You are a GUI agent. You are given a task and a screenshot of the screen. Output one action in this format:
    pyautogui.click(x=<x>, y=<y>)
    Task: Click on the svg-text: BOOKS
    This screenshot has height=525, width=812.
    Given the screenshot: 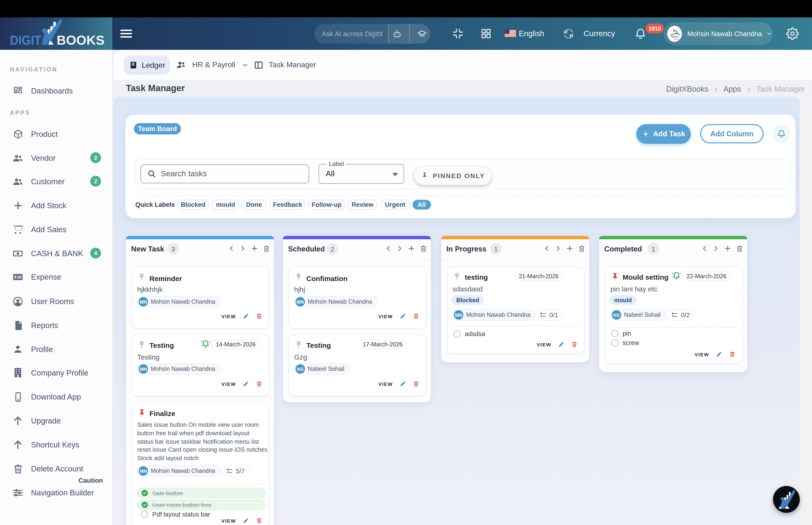 What is the action you would take?
    pyautogui.click(x=80, y=40)
    